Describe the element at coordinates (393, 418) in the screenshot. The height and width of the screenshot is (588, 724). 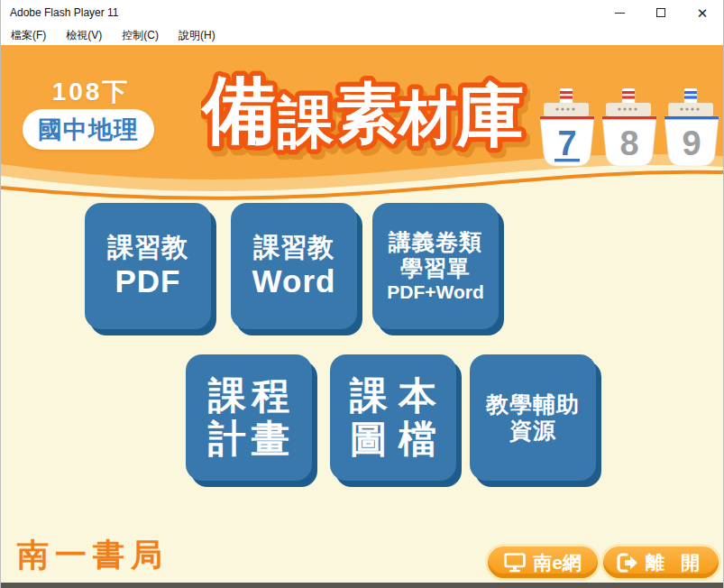
I see `button-textbook-images: 課本 圖檔` at that location.